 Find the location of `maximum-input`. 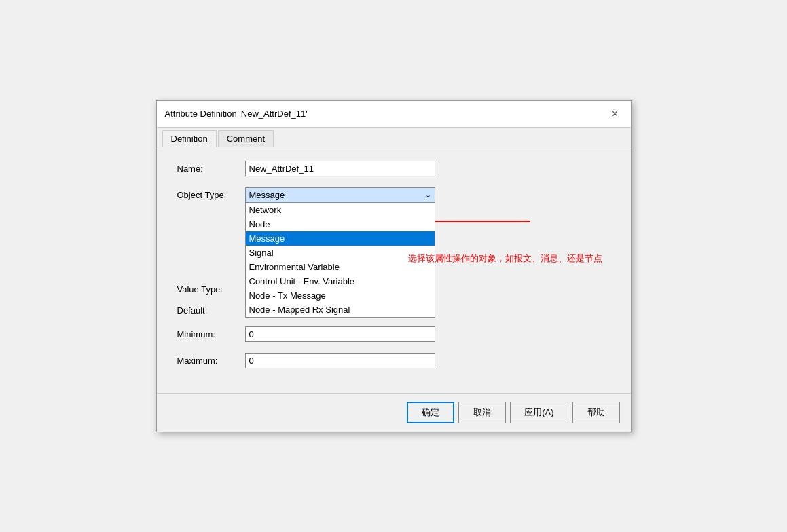

maximum-input is located at coordinates (340, 361).